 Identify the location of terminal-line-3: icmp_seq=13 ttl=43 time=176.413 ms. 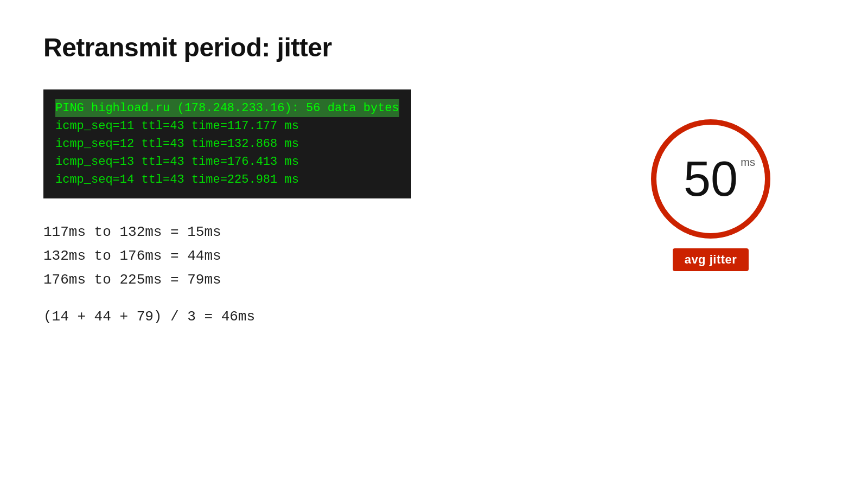
(227, 162).